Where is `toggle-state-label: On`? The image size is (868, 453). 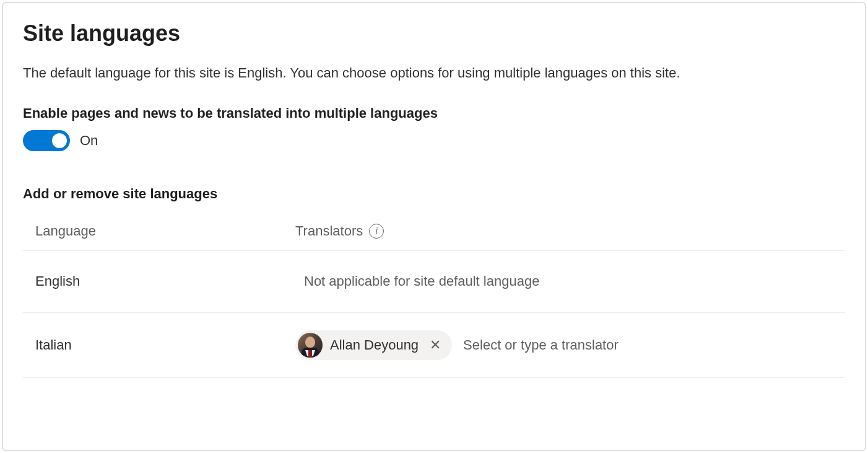
toggle-state-label: On is located at coordinates (89, 141).